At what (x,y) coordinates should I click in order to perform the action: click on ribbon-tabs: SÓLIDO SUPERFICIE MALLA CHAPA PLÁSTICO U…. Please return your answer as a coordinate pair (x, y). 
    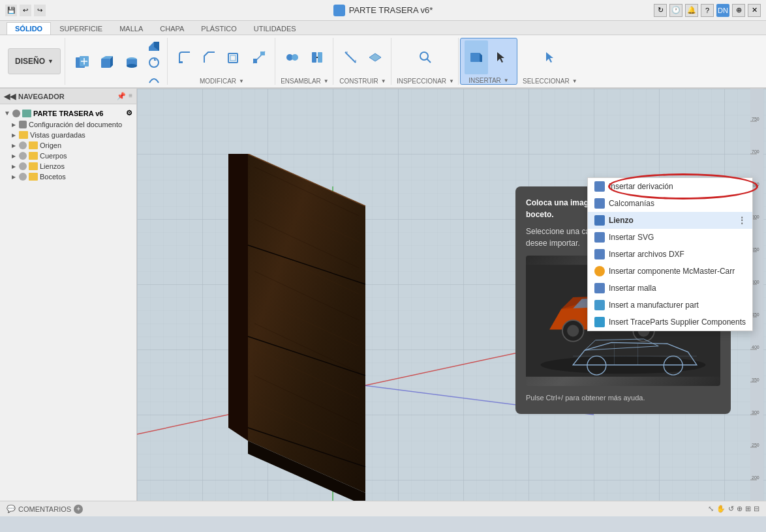
    Looking at the image, I should click on (383, 28).